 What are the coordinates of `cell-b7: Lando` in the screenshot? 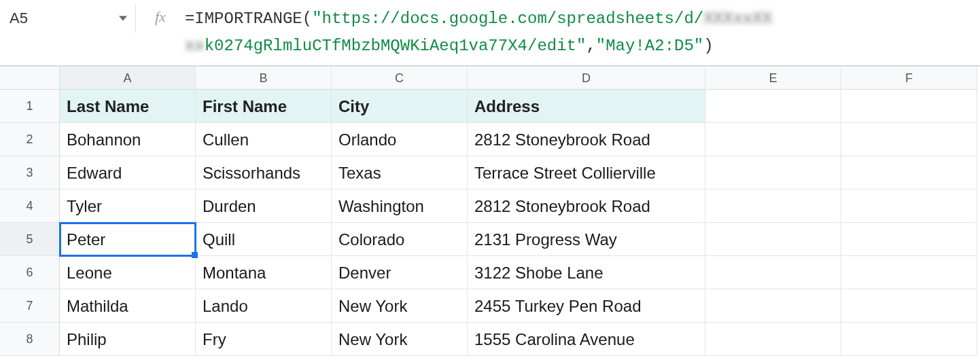 It's located at (264, 306).